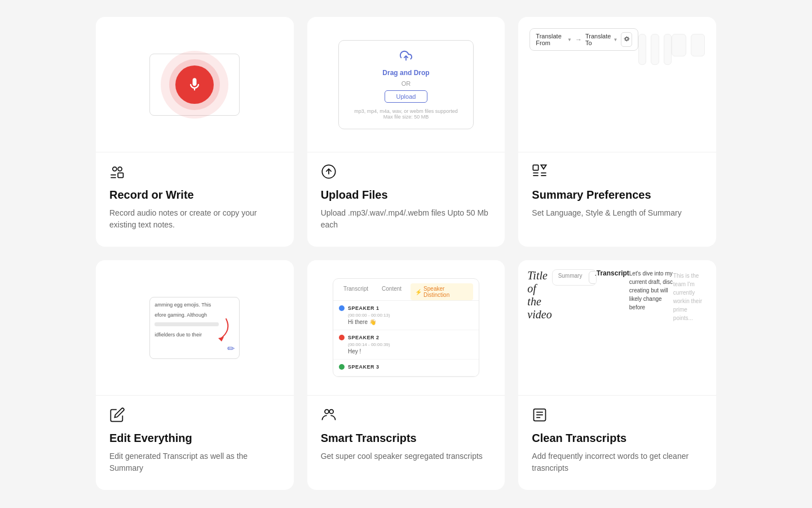 The image size is (812, 508). Describe the element at coordinates (406, 85) in the screenshot. I see `upload-mockup: Drag and Drop OR Upload mp3, mp4, m4a, w…` at that location.